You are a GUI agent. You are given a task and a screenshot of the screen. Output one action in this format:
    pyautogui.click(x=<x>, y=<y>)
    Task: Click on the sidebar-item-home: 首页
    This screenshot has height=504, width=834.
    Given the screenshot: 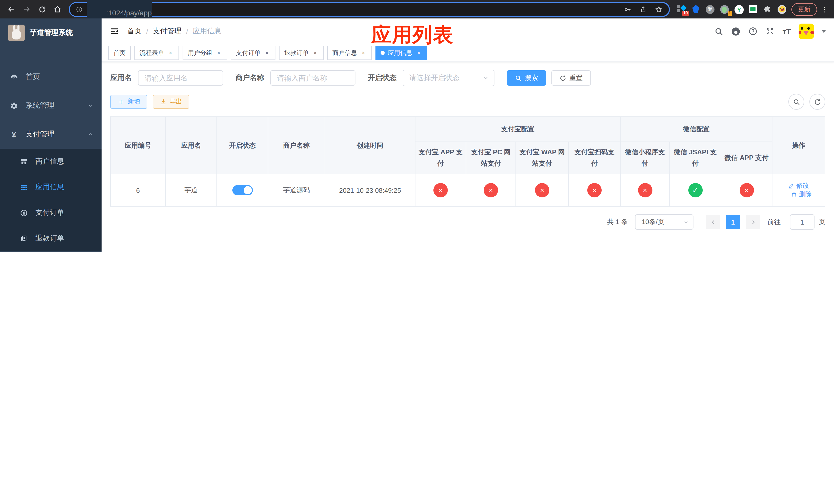 What is the action you would take?
    pyautogui.click(x=51, y=77)
    